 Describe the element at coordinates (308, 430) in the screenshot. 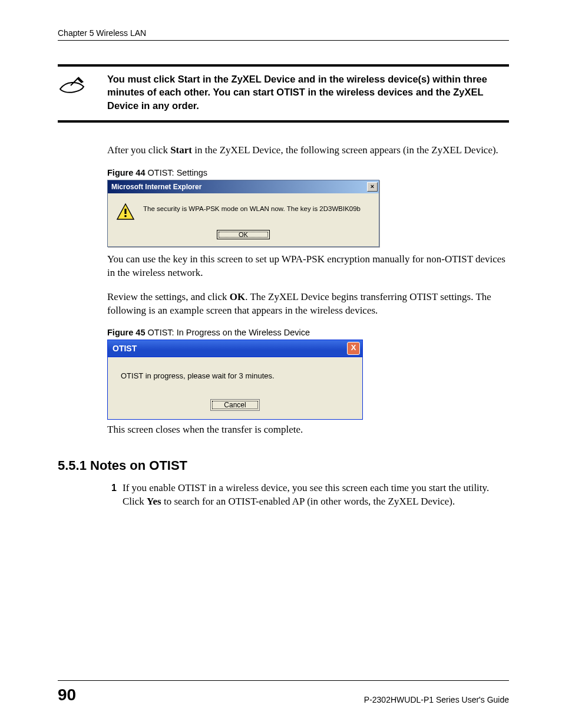

I see `paragraph-transfer-complete: This screen closes when the transfer is …` at that location.